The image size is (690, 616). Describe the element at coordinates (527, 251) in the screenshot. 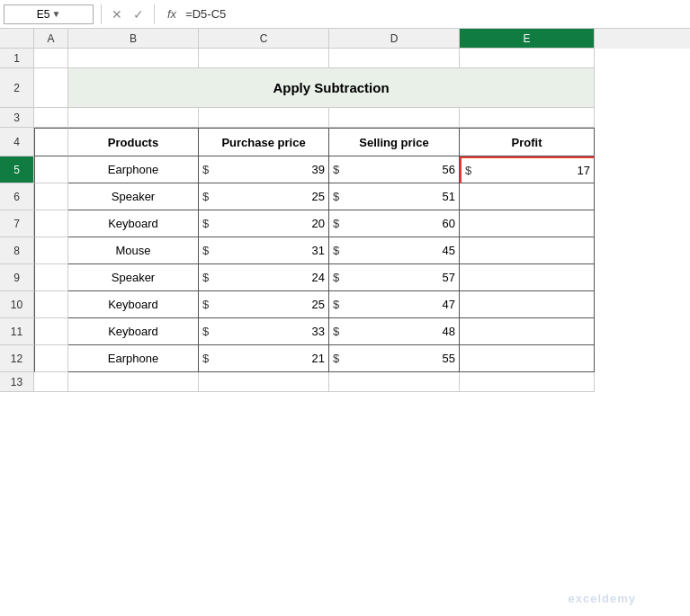

I see `cell-e8` at that location.